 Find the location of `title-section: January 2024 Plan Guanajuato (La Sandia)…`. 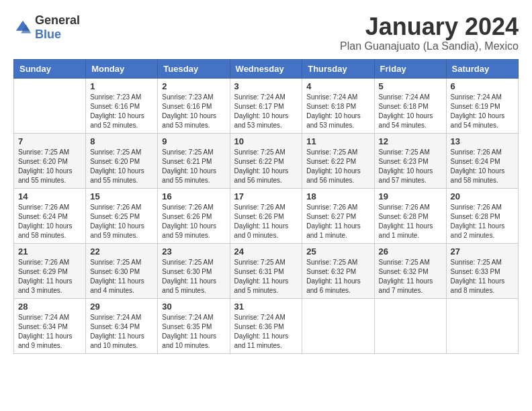

title-section: January 2024 Plan Guanajuato (La Sandia)… is located at coordinates (429, 33).